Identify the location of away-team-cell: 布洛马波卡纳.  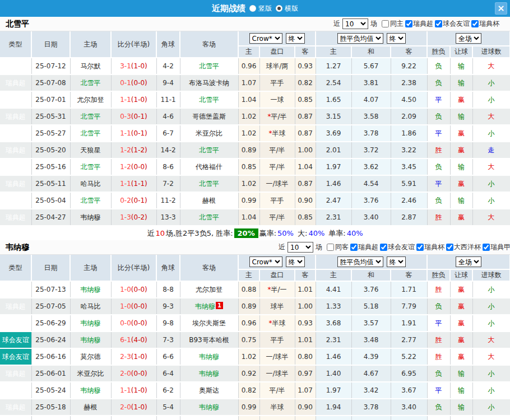
(209, 83).